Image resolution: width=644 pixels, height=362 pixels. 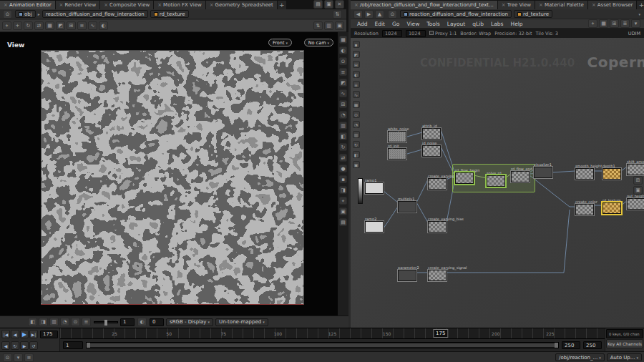 I want to click on status-update-icon: ⊙, so click(x=7, y=358).